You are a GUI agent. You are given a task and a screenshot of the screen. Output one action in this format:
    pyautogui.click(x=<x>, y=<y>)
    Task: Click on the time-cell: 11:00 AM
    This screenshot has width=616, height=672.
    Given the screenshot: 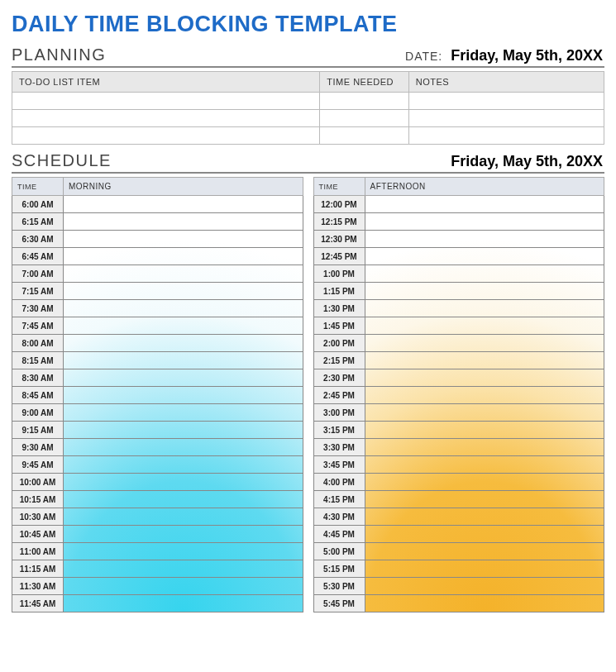 What is the action you would take?
    pyautogui.click(x=38, y=552)
    